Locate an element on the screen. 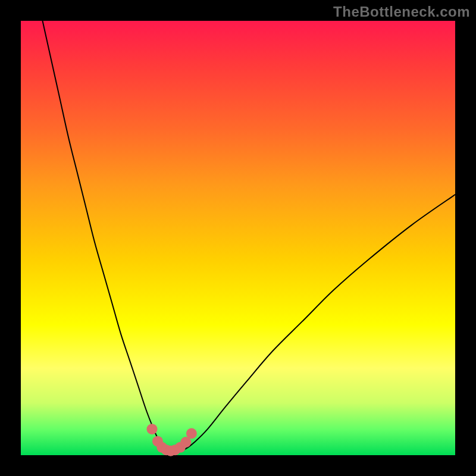 This screenshot has width=476, height=476. highlight-dots-group is located at coordinates (171, 440).